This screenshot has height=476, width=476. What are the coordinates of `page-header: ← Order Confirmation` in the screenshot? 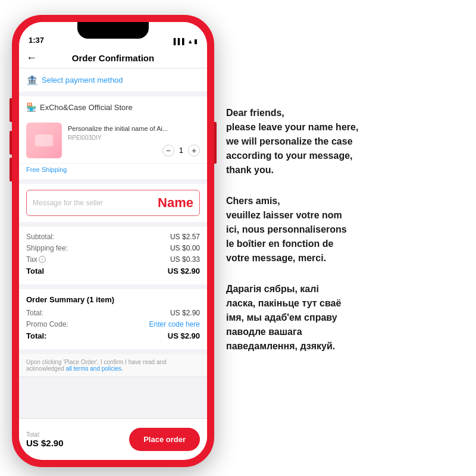 It's located at (113, 58).